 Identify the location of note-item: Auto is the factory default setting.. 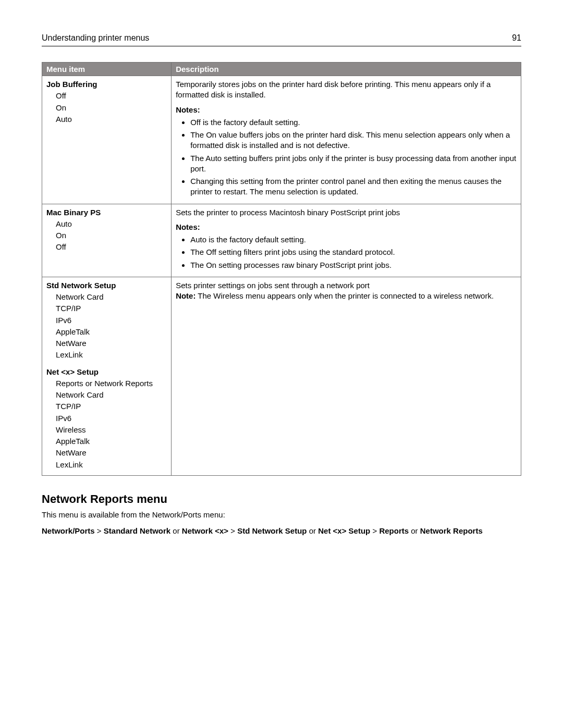
(353, 240).